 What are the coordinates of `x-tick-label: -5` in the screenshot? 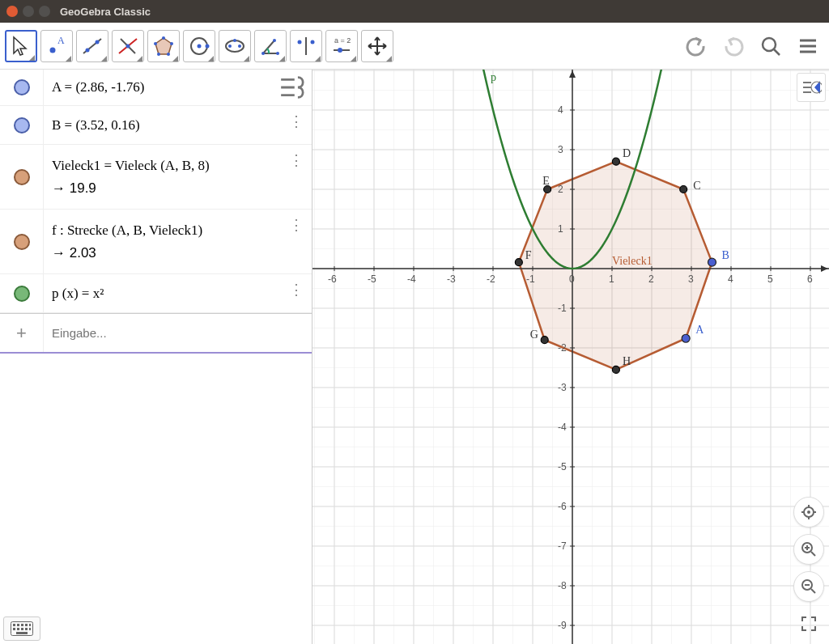 It's located at (372, 279).